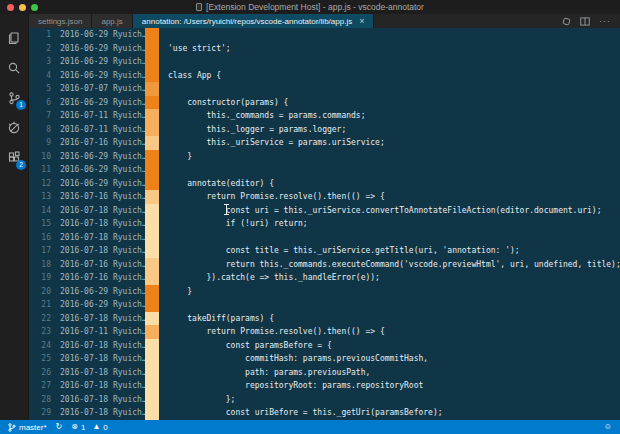  I want to click on line-number: 24, so click(40, 346).